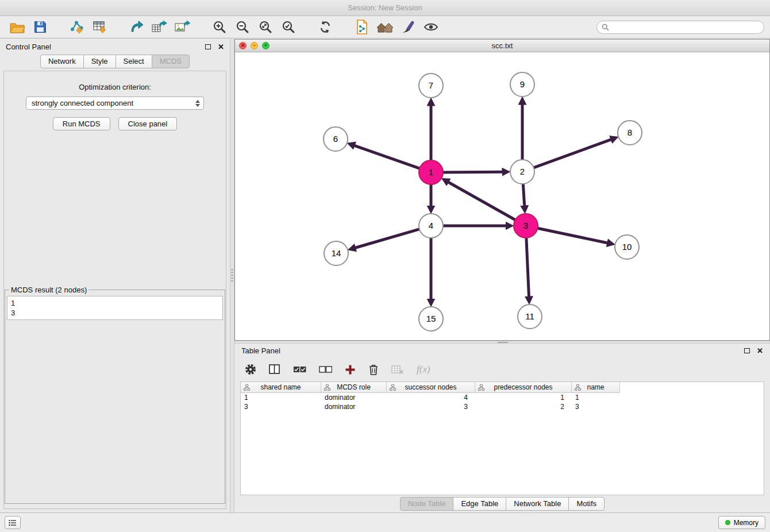  I want to click on search-input, so click(686, 27).